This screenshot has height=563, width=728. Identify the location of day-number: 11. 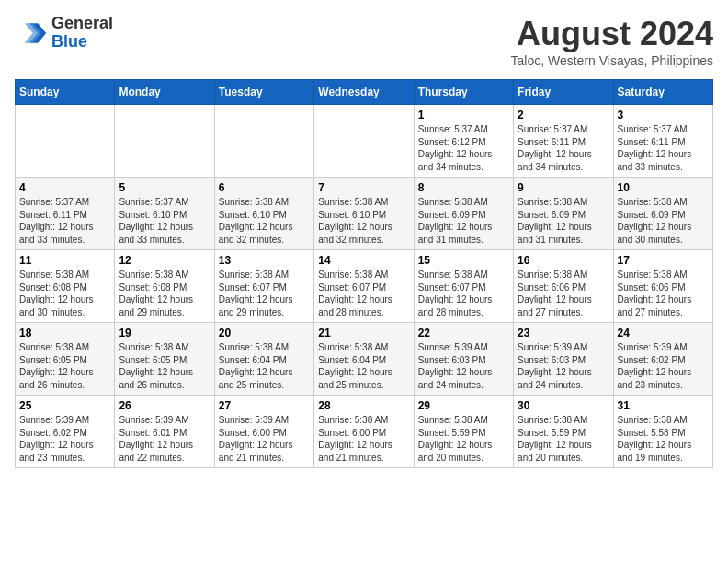
(64, 260).